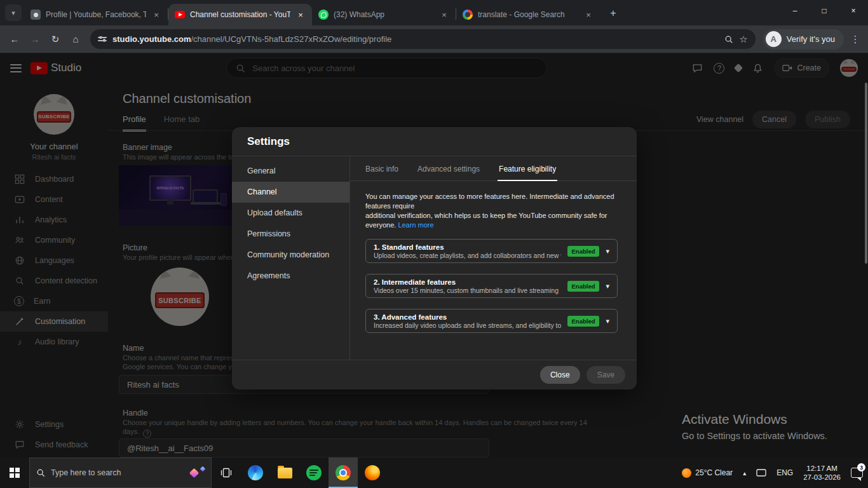  Describe the element at coordinates (773, 473) in the screenshot. I see `system-tray: 25°C Clear ▴ ENG 12:17 AM 27-03-2026 3` at that location.